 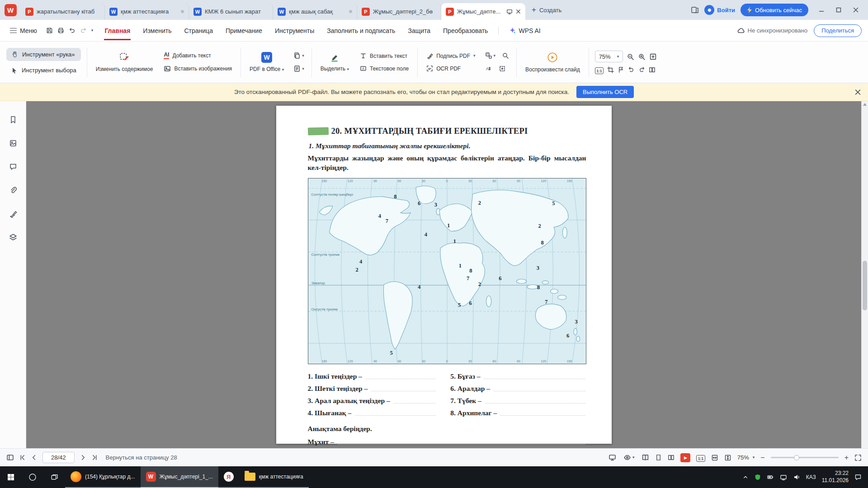 What do you see at coordinates (797, 477) in the screenshot?
I see `volume-tray-icon` at bounding box center [797, 477].